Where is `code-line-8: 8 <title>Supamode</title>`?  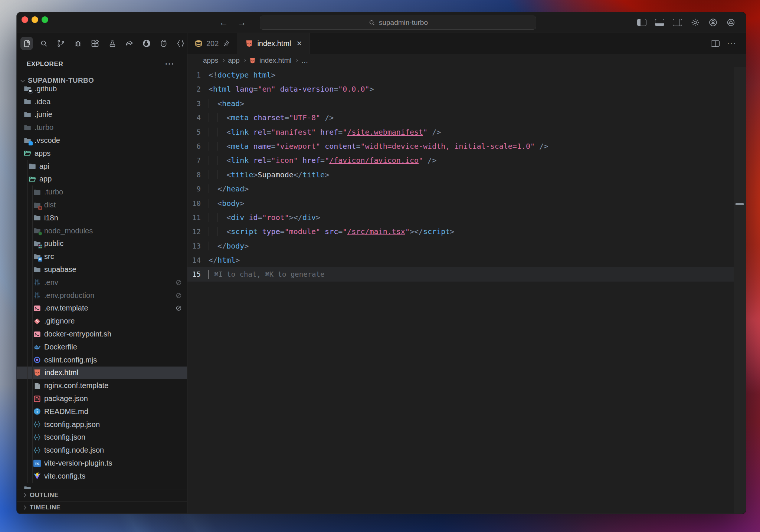 code-line-8: 8 <title>Supamode</title> is located at coordinates (461, 175).